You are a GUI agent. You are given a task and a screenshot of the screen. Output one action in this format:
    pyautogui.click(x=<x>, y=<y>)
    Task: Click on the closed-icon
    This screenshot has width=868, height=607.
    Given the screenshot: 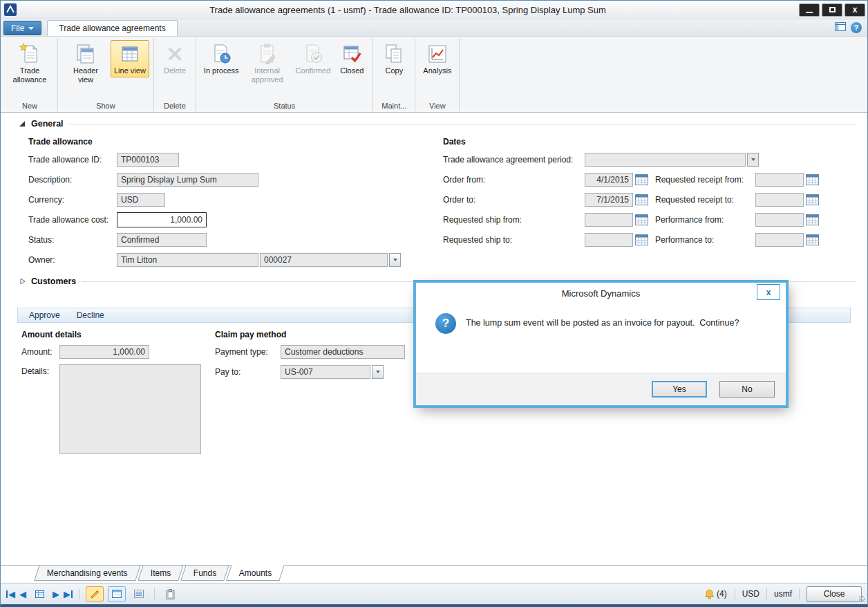 What is the action you would take?
    pyautogui.click(x=352, y=54)
    